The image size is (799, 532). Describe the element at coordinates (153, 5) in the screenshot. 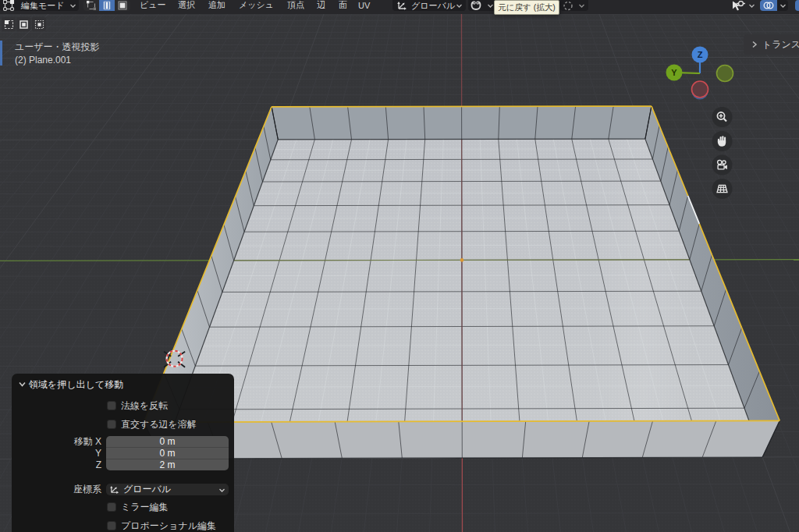

I see `menu-view: ビュー` at that location.